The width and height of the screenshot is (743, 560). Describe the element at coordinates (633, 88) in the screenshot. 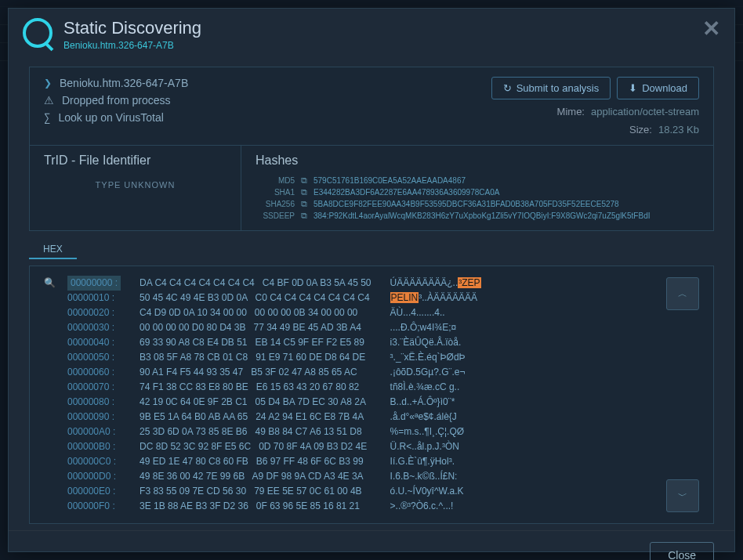

I see `download-icon: ⬇` at that location.